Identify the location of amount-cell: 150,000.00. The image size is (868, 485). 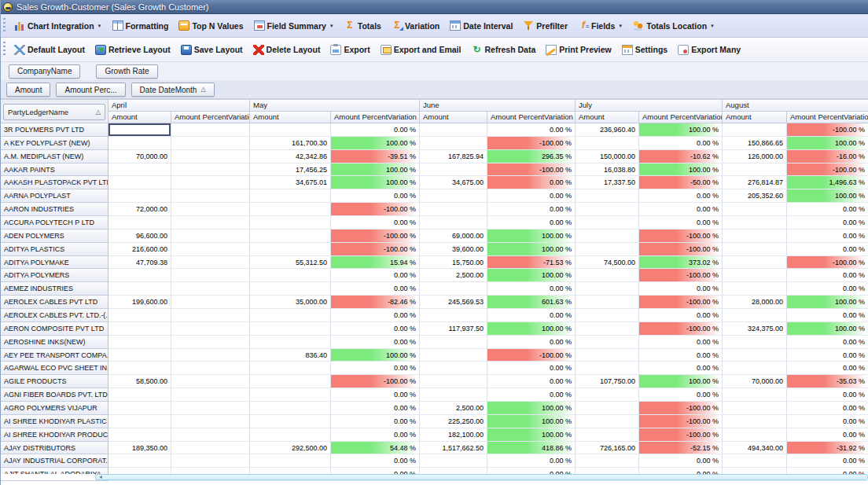
(607, 157).